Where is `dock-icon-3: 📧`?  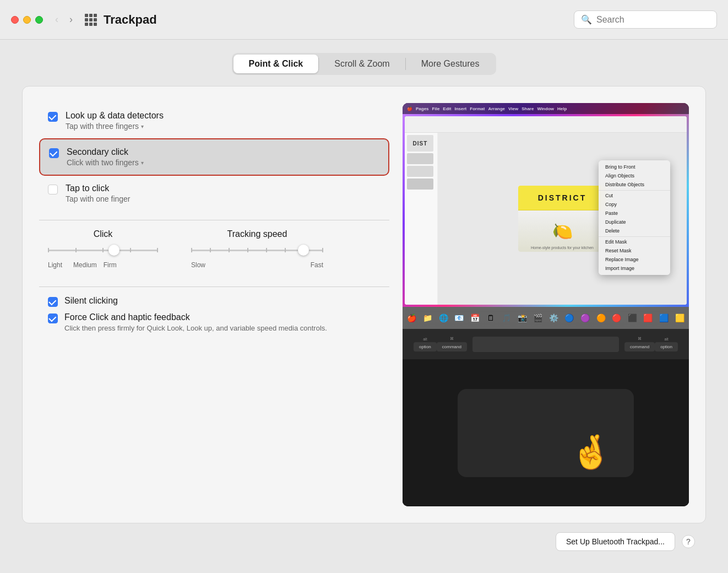
dock-icon-3: 📧 is located at coordinates (459, 318).